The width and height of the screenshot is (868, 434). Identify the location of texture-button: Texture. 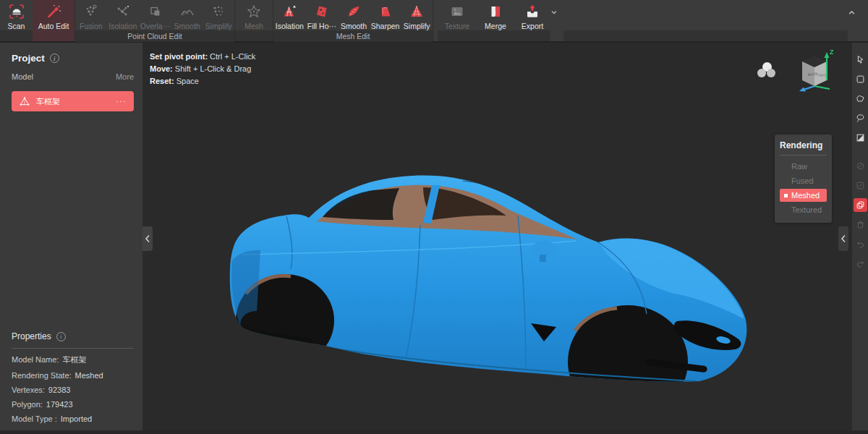
(457, 20).